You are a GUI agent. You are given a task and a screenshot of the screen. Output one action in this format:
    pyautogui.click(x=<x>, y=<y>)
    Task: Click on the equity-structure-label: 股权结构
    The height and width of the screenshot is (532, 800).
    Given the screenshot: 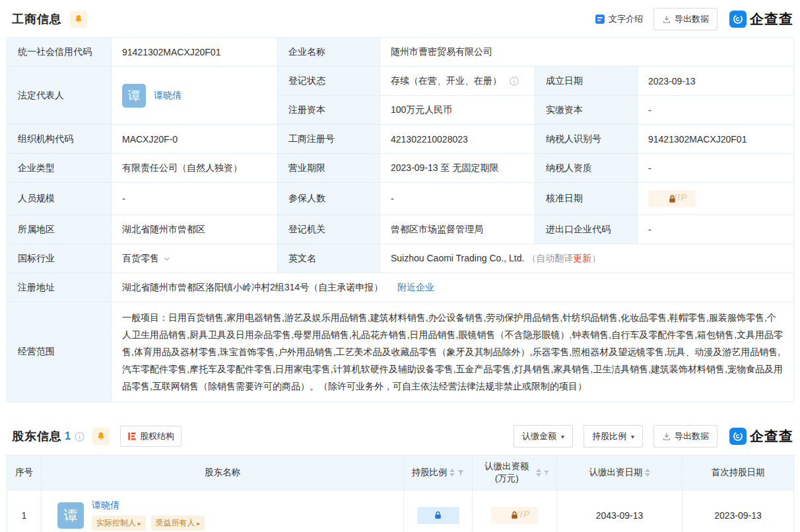 What is the action you would take?
    pyautogui.click(x=157, y=436)
    